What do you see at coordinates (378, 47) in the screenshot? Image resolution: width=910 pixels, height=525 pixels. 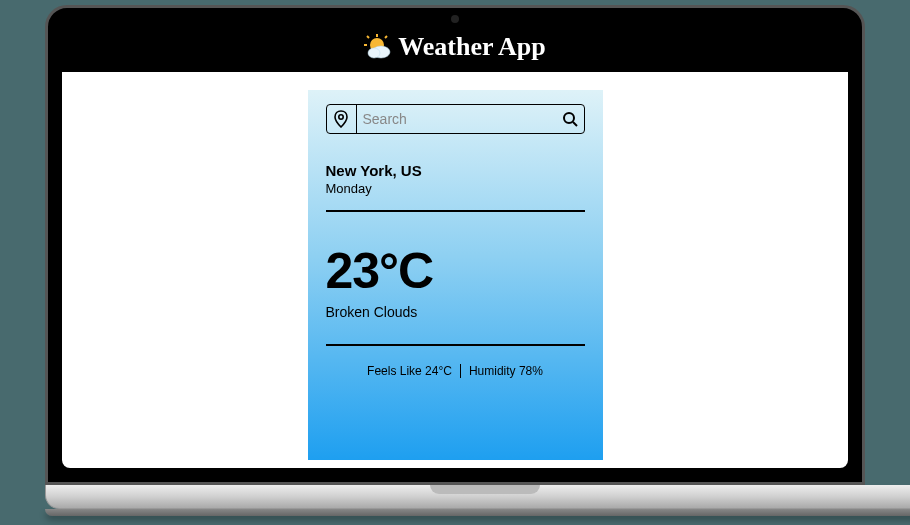 I see `sun-cloud-icon` at bounding box center [378, 47].